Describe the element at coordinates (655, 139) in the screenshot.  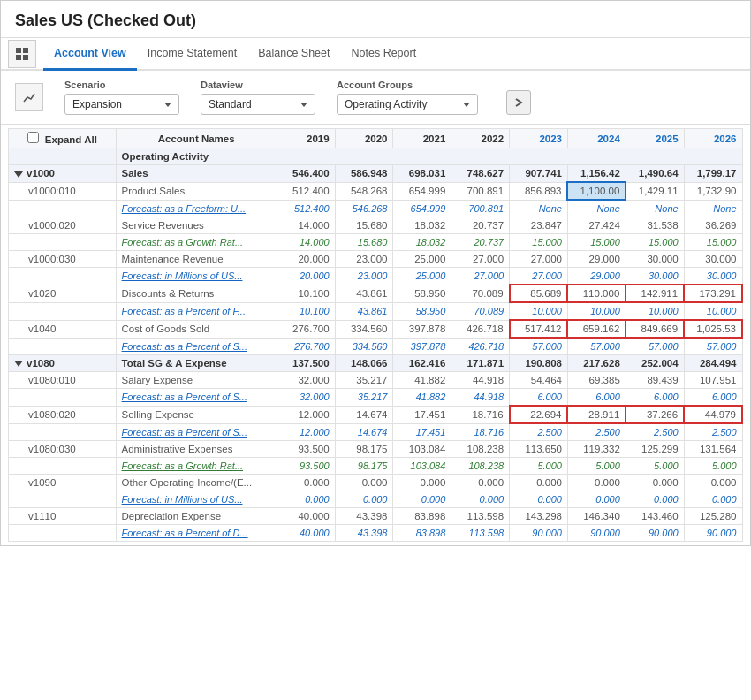
I see `year-2025-header: 2025` at that location.